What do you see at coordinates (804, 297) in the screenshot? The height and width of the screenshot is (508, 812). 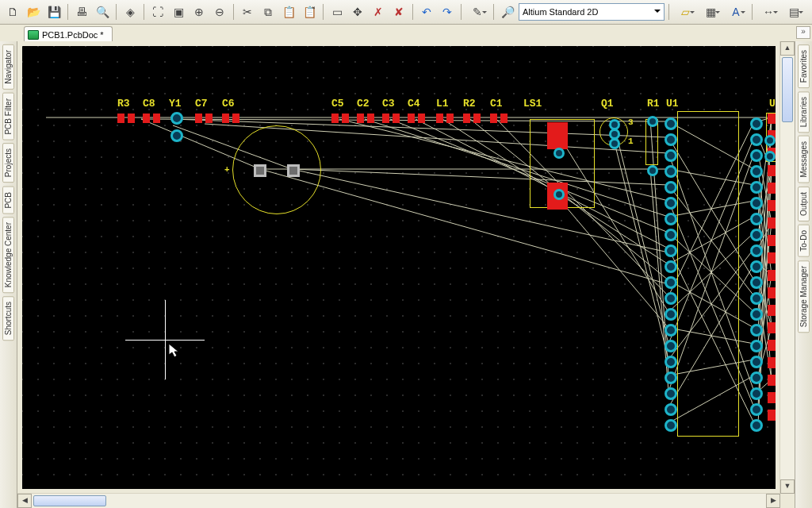 I see `panel-tab-storage-manager: Storage Manager` at bounding box center [804, 297].